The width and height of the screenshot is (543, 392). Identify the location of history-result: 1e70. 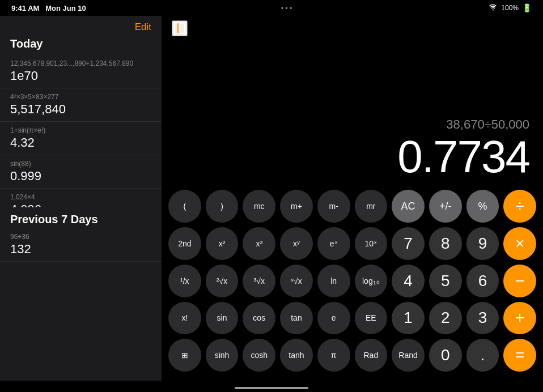
(80, 76).